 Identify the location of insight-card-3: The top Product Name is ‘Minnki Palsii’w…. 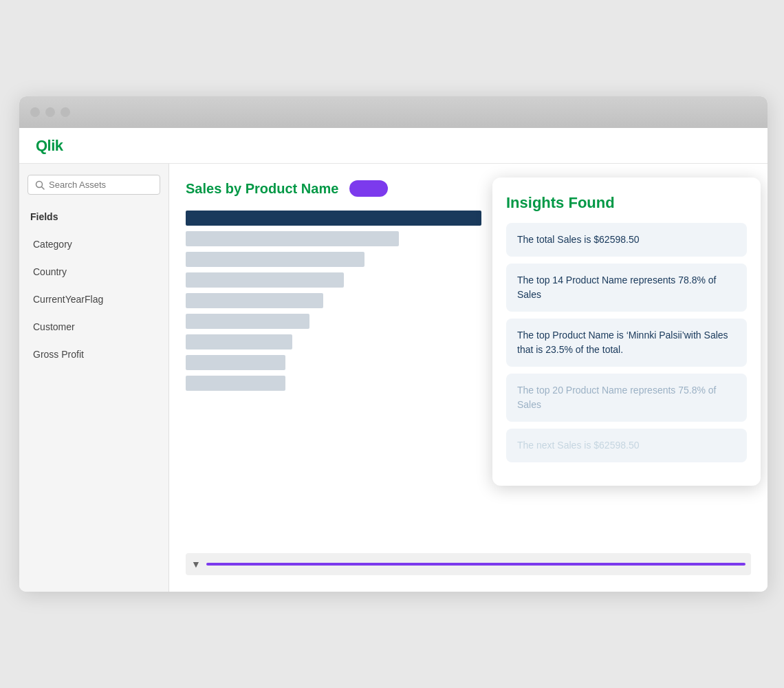
(627, 343).